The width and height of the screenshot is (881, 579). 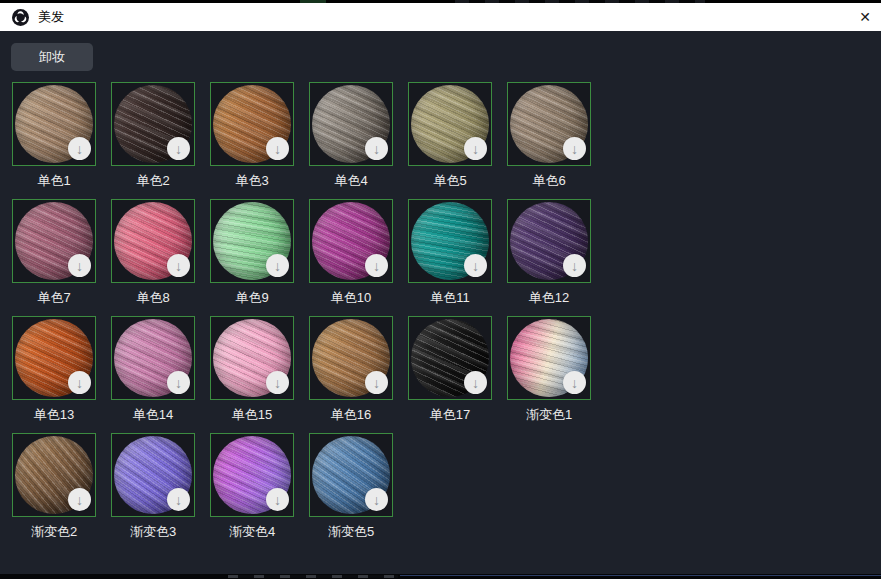 What do you see at coordinates (252, 180) in the screenshot?
I see `hair-style-label: 单色3` at bounding box center [252, 180].